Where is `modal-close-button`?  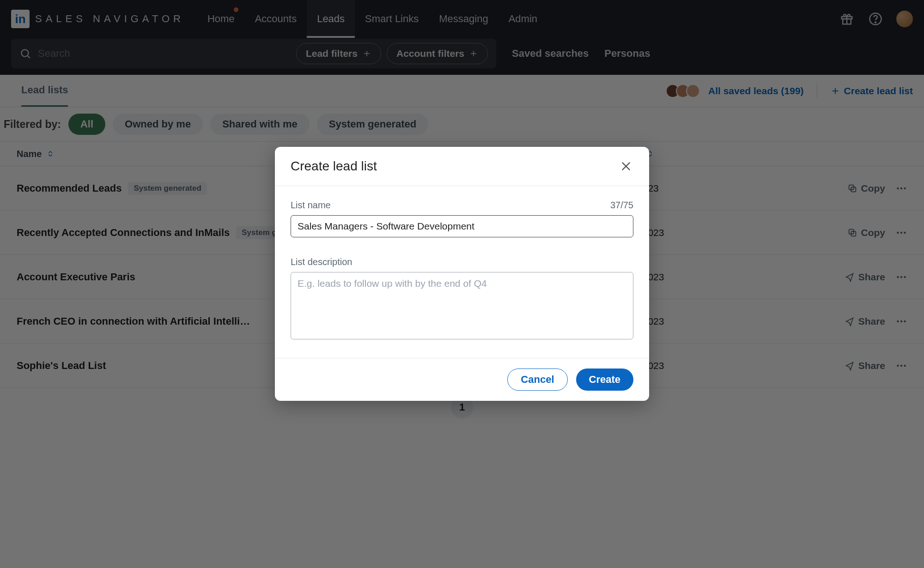 modal-close-button is located at coordinates (626, 166).